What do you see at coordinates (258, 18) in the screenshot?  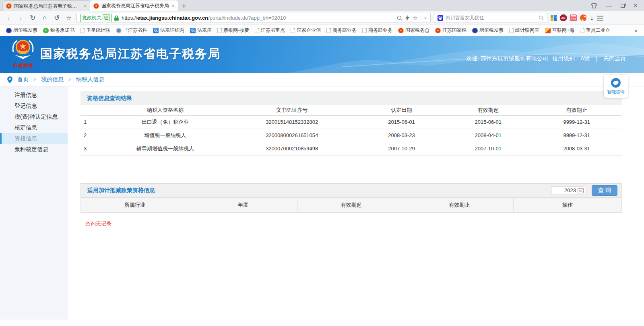 I see `url-text: https://etax.jiangsu.chinatax.gov.cn/por…` at bounding box center [258, 18].